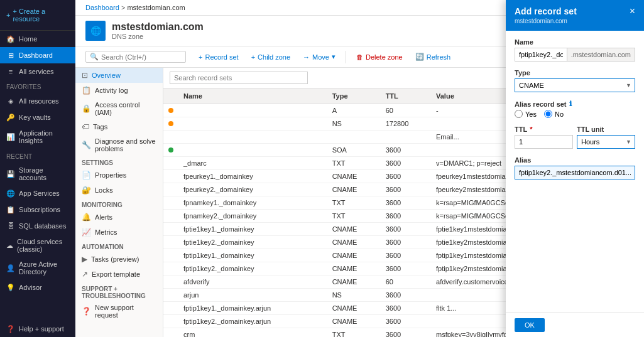 This screenshot has width=644, height=337. Describe the element at coordinates (119, 232) in the screenshot. I see `nav-metrics: 📈 Metrics` at that location.